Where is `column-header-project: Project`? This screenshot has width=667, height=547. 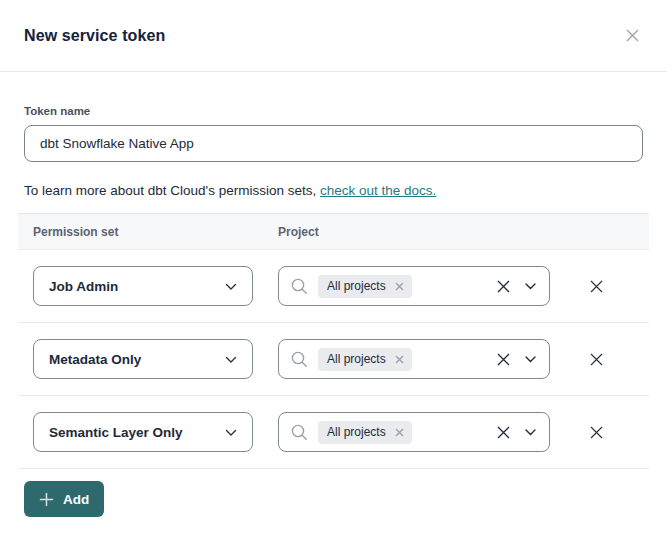
column-header-project: Project is located at coordinates (464, 232).